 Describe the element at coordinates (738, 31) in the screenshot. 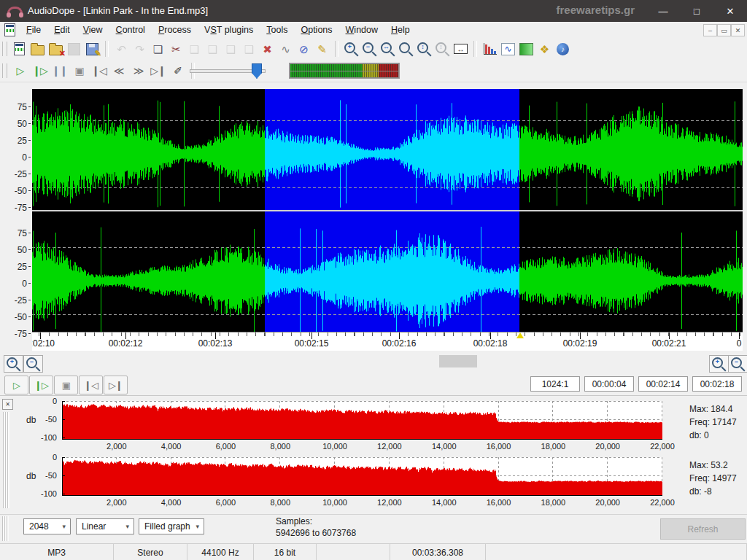

I see `mdi-close-button: ✕` at that location.